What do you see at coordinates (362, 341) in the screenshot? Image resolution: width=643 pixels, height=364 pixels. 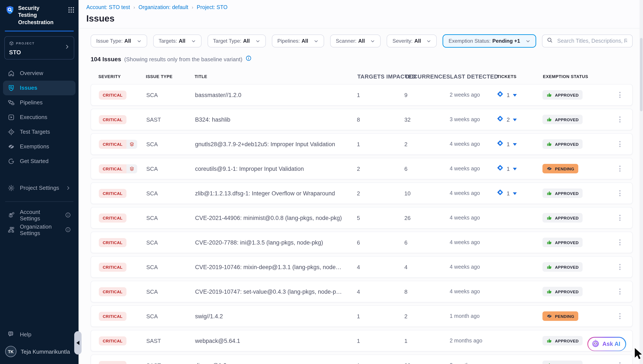 I see `table-row: CRITICAL SAST webpack@5.64.1 1 1 2 month…` at bounding box center [362, 341].